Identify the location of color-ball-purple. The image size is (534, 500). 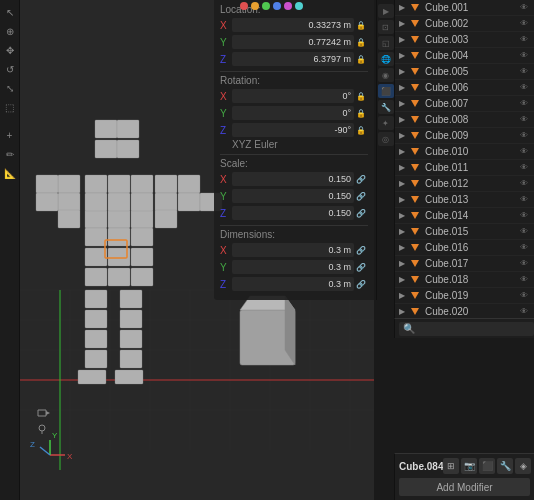
(288, 6).